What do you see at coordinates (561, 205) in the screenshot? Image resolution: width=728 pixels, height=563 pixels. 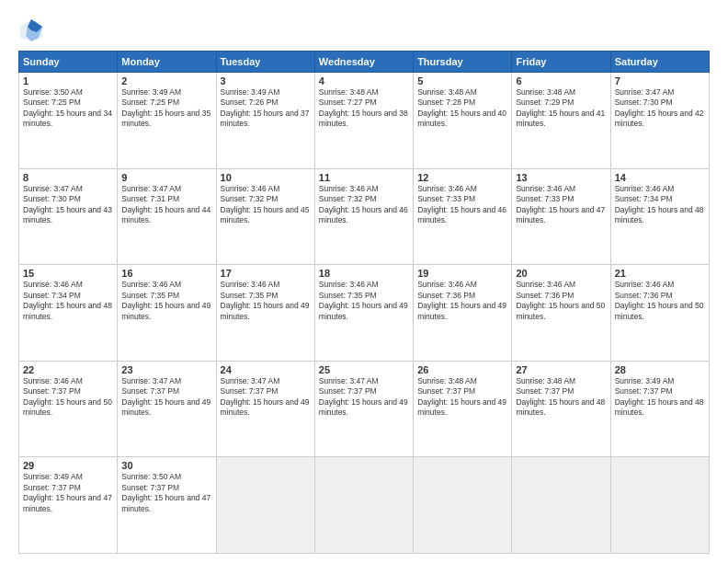 I see `day-info: Sunrise: 3:46 AM Sunset: 7:33 PM Dayligh…` at bounding box center [561, 205].